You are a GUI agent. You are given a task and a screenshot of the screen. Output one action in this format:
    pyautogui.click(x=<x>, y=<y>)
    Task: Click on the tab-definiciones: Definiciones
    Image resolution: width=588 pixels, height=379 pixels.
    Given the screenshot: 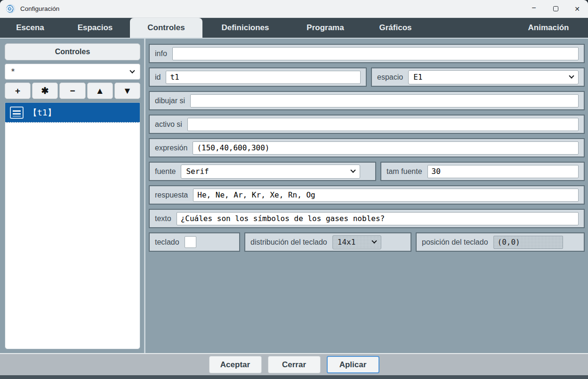 What is the action you would take?
    pyautogui.click(x=245, y=28)
    